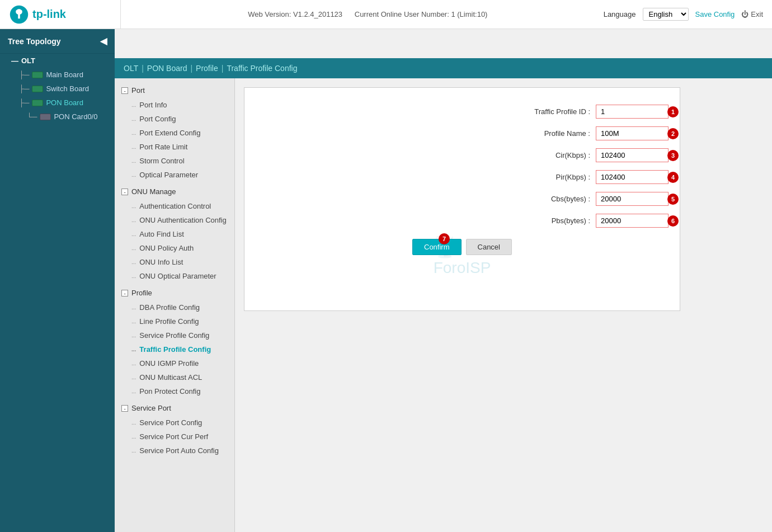 This screenshot has width=772, height=532. What do you see at coordinates (64, 103) in the screenshot?
I see `pon-board-label: PON Board` at bounding box center [64, 103].